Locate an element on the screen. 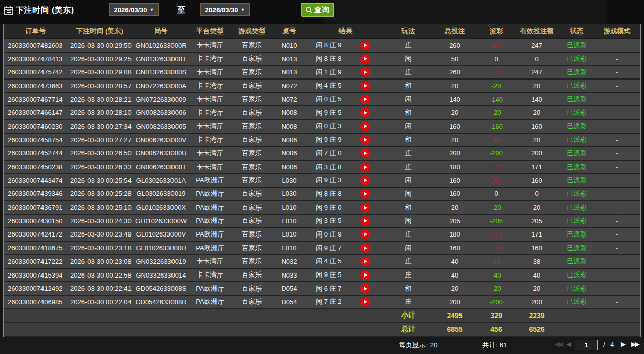  first-page-icon: ◀◀ is located at coordinates (558, 344).